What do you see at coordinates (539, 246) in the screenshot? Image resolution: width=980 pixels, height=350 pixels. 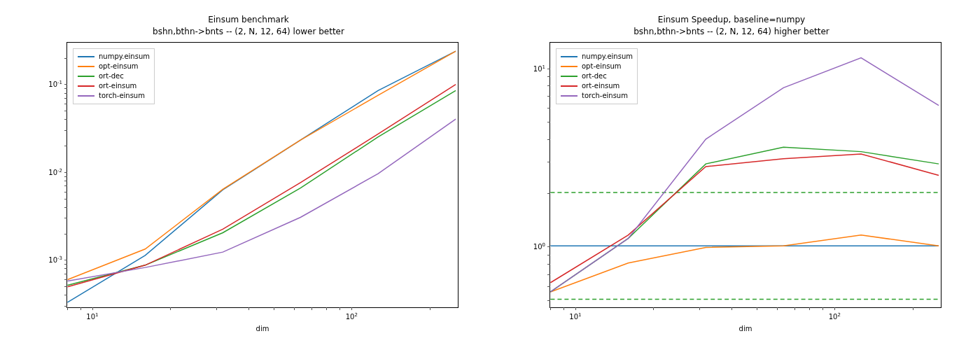 I see `ytick-label: 100` at bounding box center [539, 246].